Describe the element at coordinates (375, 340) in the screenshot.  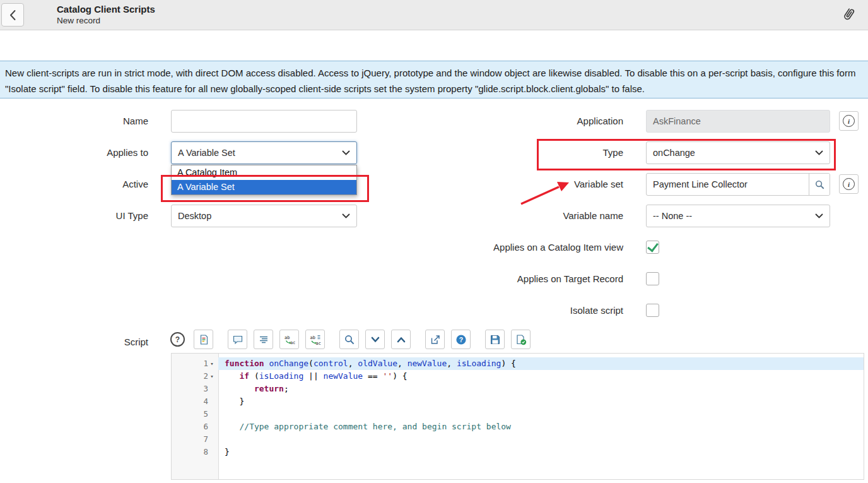
I see `find-next-icon` at that location.